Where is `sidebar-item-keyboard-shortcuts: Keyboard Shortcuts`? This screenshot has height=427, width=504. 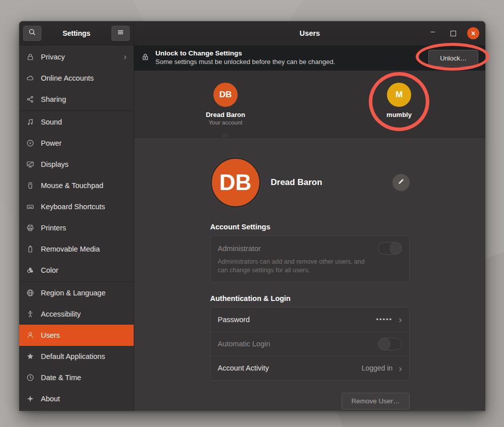
sidebar-item-keyboard-shortcuts: Keyboard Shortcuts is located at coordinates (77, 207).